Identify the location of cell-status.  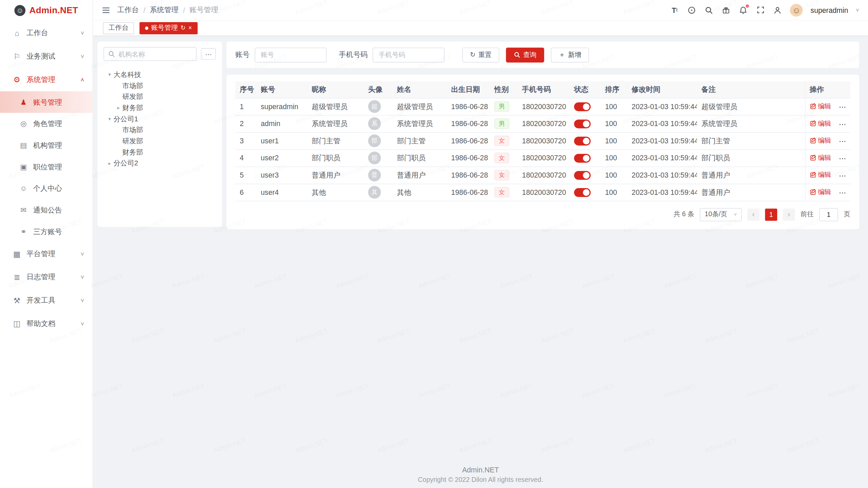
(585, 106).